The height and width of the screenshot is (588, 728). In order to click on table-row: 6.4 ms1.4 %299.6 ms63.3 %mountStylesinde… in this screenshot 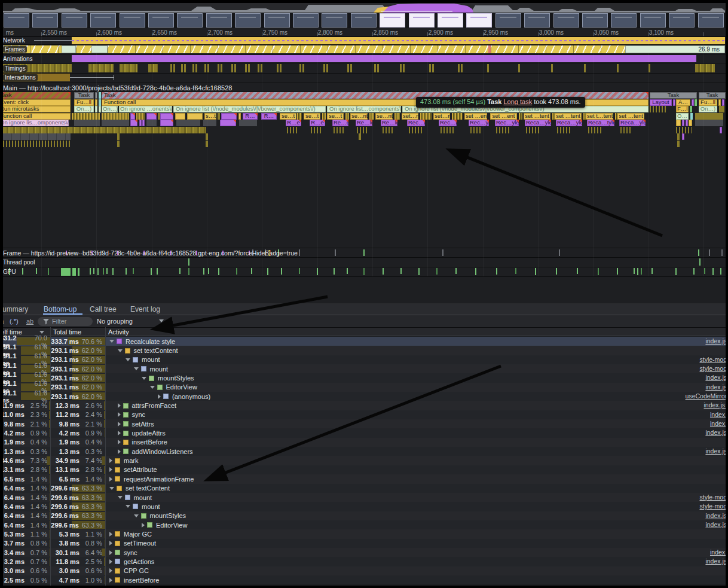, I will do `click(364, 516)`.